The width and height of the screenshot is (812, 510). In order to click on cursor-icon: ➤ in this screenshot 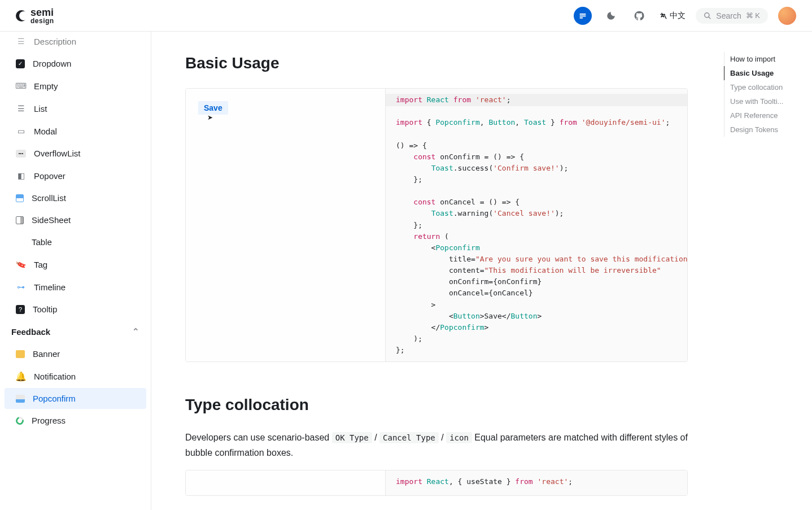, I will do `click(210, 117)`.